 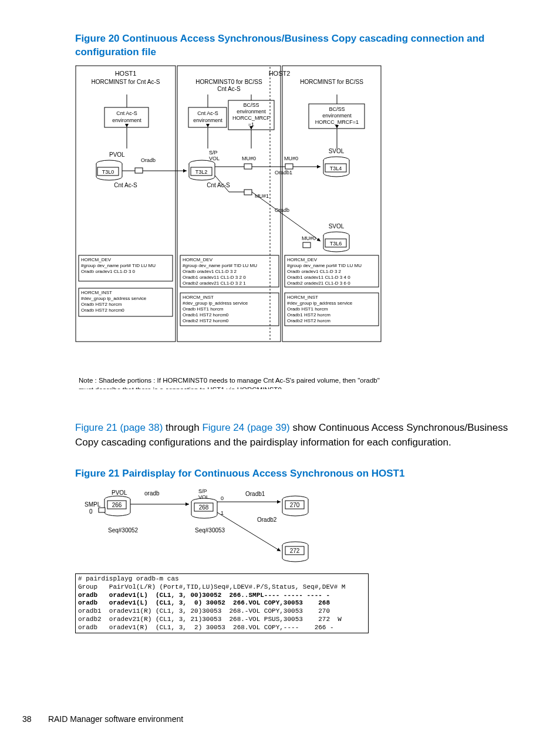 I want to click on link-figure-24: Figure 24 (page 39), so click(x=245, y=427).